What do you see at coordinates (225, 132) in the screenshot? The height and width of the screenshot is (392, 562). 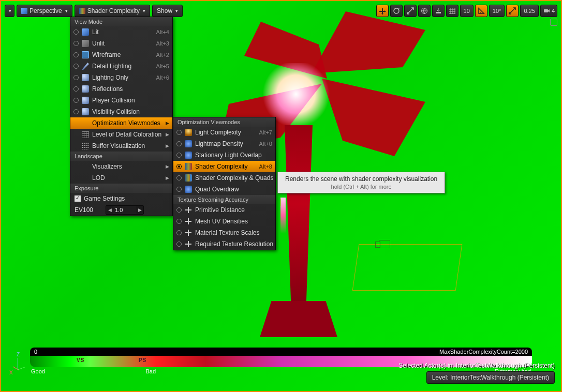 I see `menu-item-light-complexity: Light ComplexityAlt+7` at bounding box center [225, 132].